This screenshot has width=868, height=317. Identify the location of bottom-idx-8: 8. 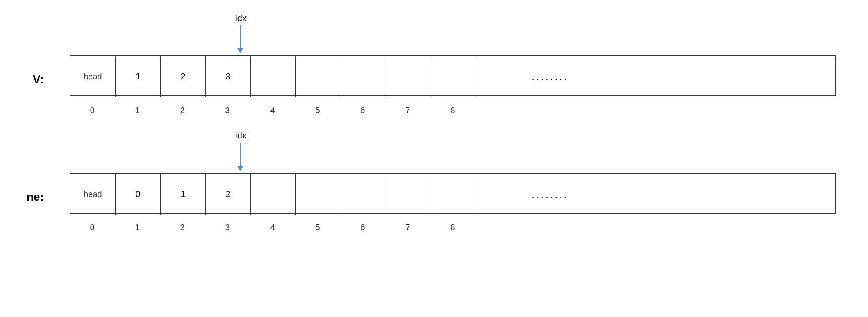
(453, 228).